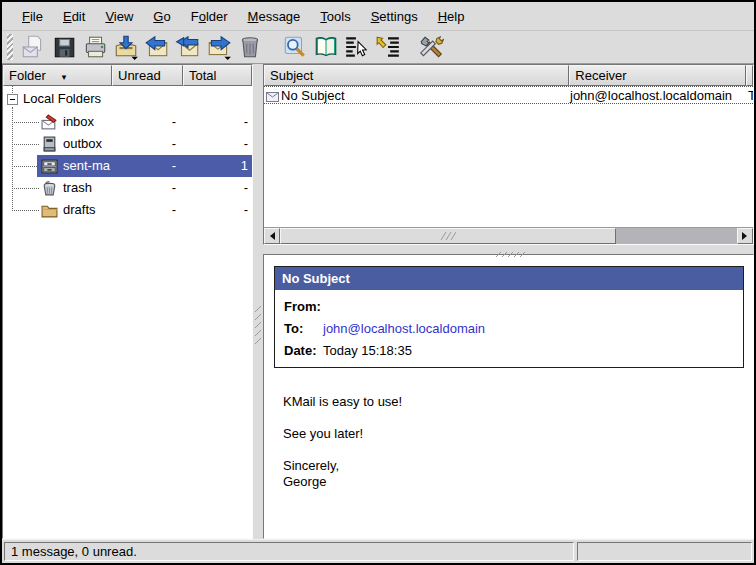 This screenshot has width=756, height=565. Describe the element at coordinates (270, 236) in the screenshot. I see `left-arrow-icon` at that location.